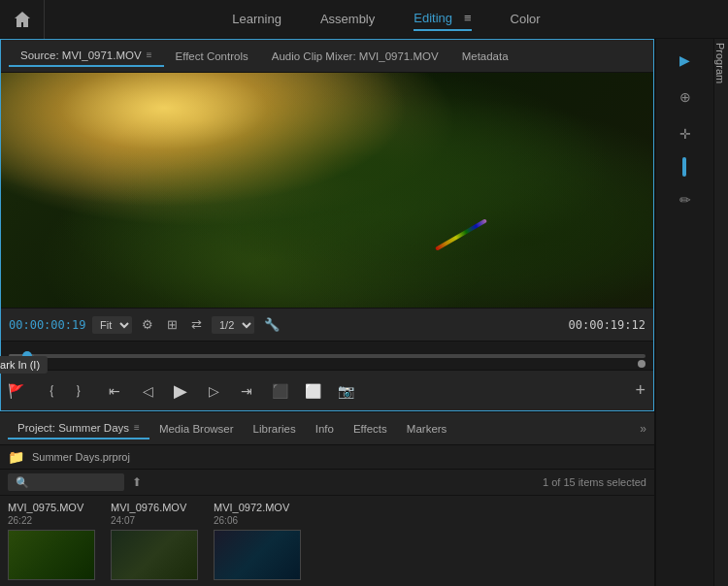  I want to click on go-to-in-button: ⇤, so click(115, 391).